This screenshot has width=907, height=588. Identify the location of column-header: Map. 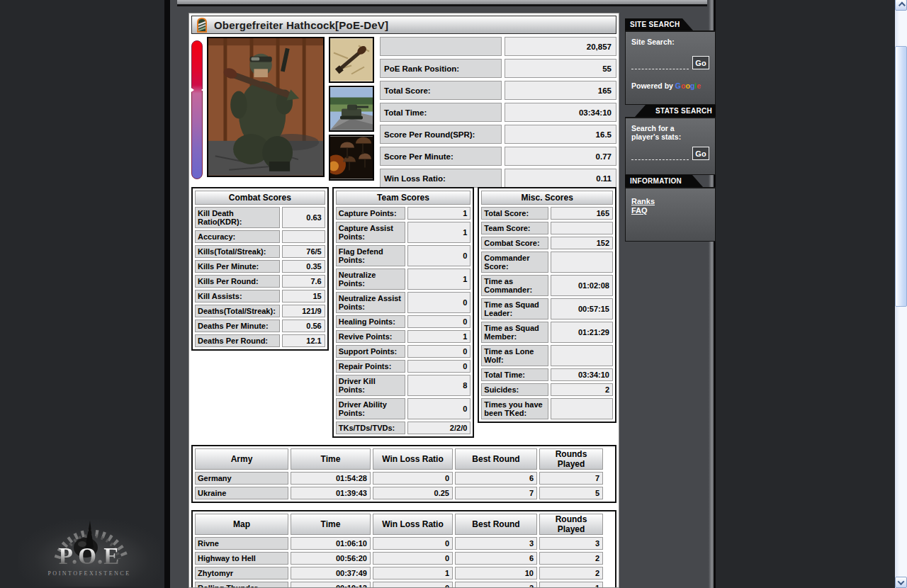
(242, 524).